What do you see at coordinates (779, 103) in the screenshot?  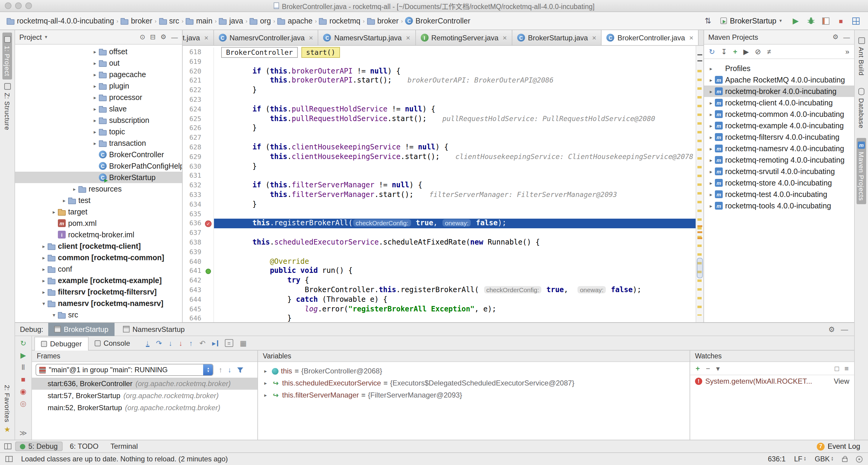 I see `maven-tree-item: ▸mrocketmq-client 4.0.0-incubating` at bounding box center [779, 103].